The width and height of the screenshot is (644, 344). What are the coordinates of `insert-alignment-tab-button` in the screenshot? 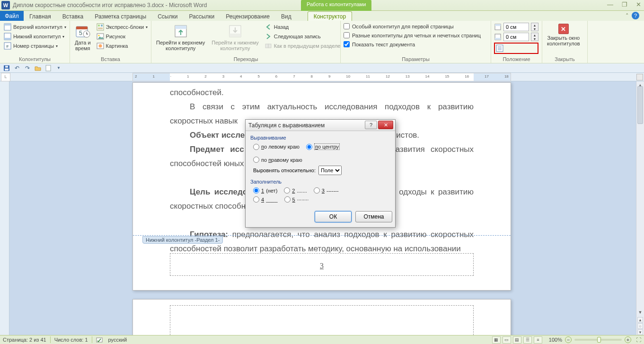 It's located at (516, 48).